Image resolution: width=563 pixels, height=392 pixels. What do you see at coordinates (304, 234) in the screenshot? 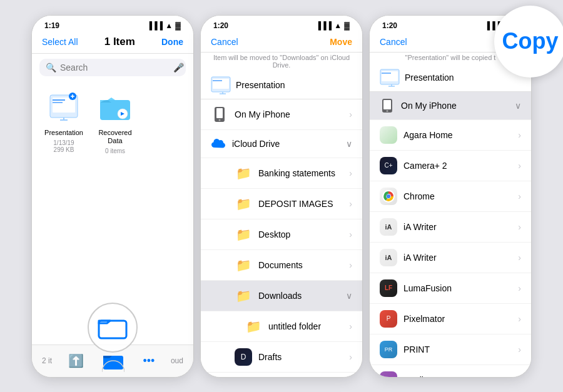
I see `desktop-label: Desktop` at bounding box center [304, 234].